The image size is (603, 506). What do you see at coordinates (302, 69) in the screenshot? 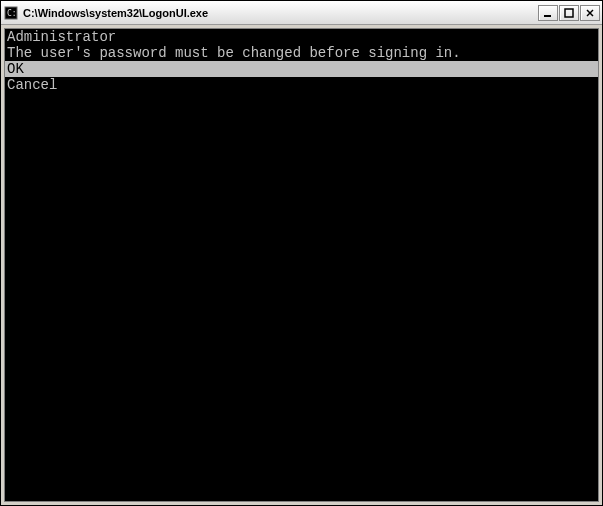
I see `option-ok: OK` at bounding box center [302, 69].